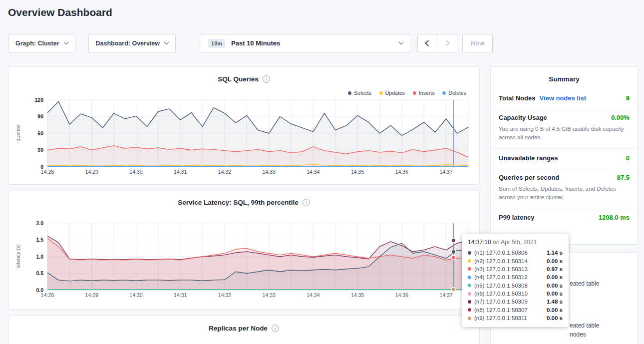 Image resolution: width=644 pixels, height=344 pixels. Describe the element at coordinates (564, 189) in the screenshot. I see `summary-row: Queries per second87.5Sum of Selects, Up…` at that location.